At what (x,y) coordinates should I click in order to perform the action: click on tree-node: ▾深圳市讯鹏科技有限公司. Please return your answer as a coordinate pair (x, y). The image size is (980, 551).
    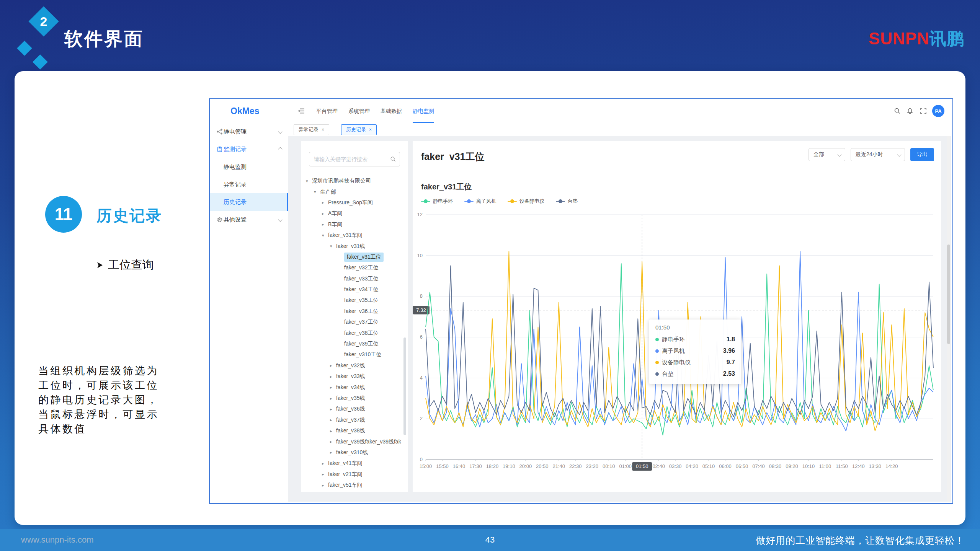
    Looking at the image, I should click on (354, 181).